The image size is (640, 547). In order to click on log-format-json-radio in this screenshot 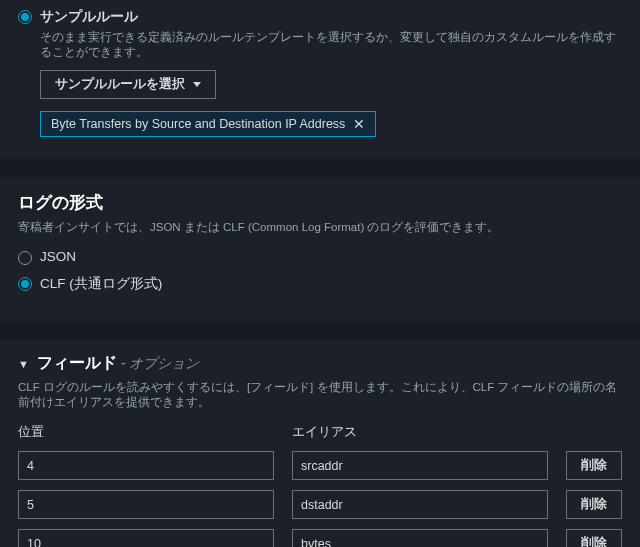, I will do `click(25, 258)`.